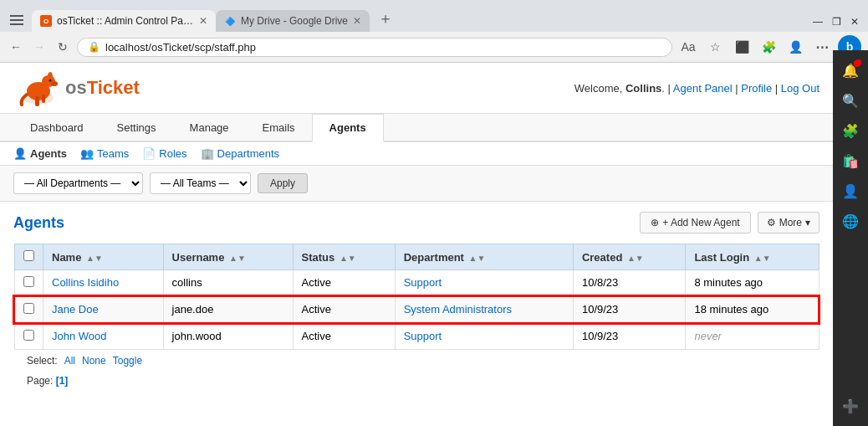 This screenshot has height=426, width=868. Describe the element at coordinates (655, 223) in the screenshot. I see `add-icon: ⊕` at that location.